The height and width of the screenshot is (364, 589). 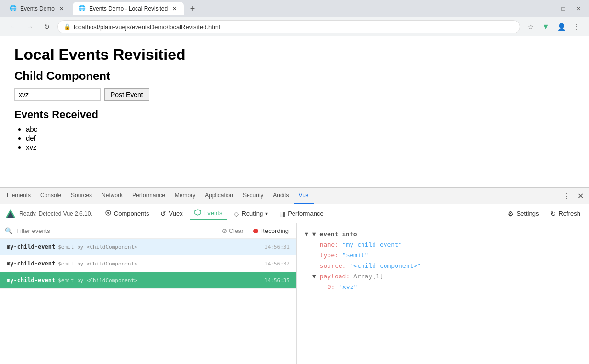 What do you see at coordinates (128, 9) in the screenshot?
I see `tab-events-demo-local: 🌐 Events Demo - Local Revisited ✕` at bounding box center [128, 9].